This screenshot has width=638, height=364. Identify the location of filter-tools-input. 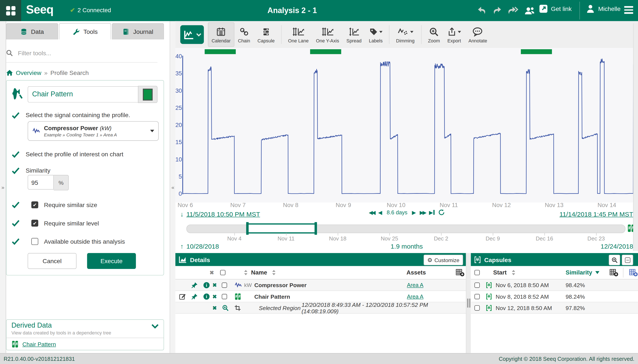
(79, 53).